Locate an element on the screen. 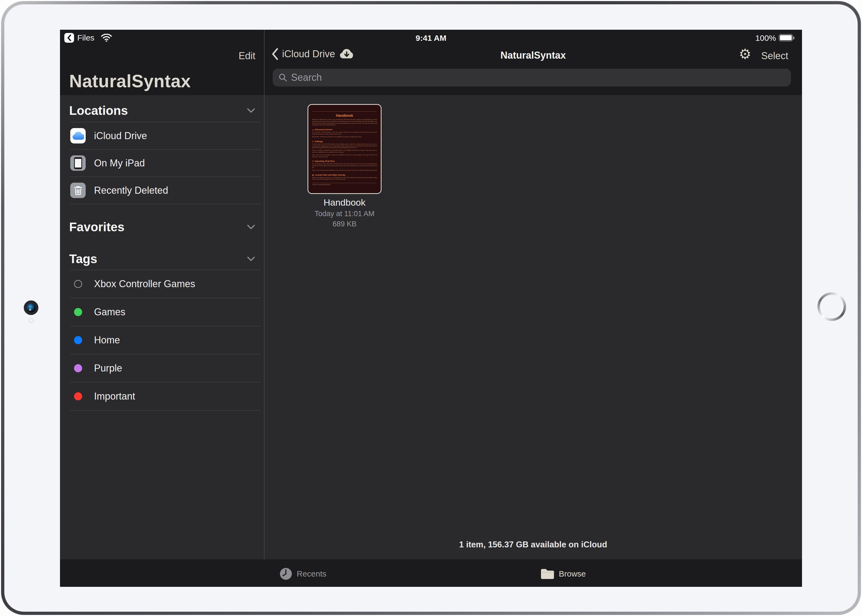  status-bar: Files 9:41 AM 100% is located at coordinates (431, 38).